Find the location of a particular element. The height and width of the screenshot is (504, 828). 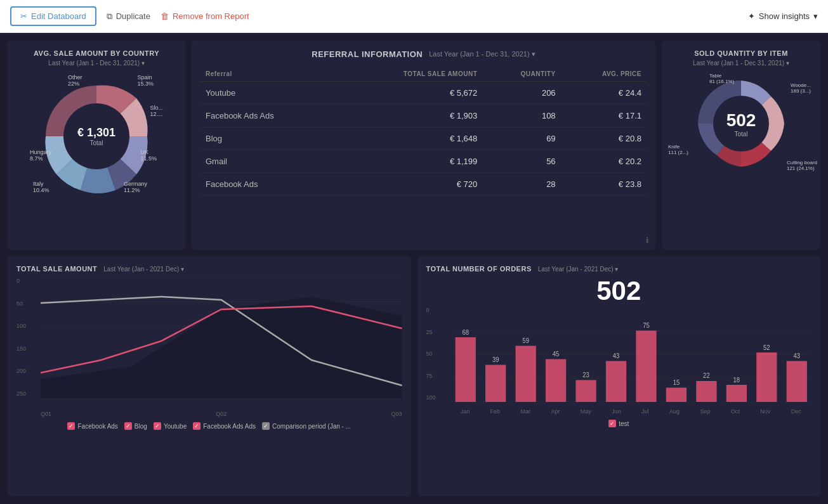

orders-big-number: 502 is located at coordinates (619, 291).